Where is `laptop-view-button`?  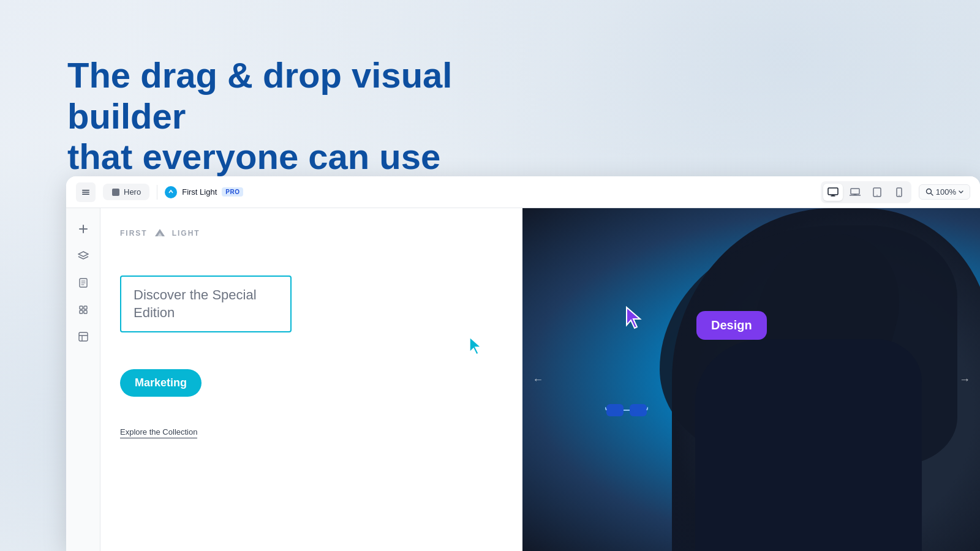 laptop-view-button is located at coordinates (855, 192).